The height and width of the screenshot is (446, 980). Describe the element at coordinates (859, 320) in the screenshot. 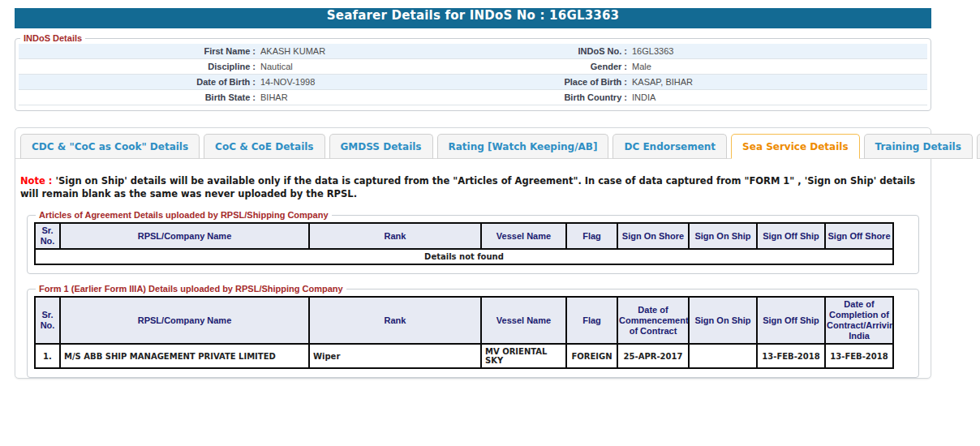

I see `col-date-of-completion: Date of Completion of Contract/Arriving …` at that location.